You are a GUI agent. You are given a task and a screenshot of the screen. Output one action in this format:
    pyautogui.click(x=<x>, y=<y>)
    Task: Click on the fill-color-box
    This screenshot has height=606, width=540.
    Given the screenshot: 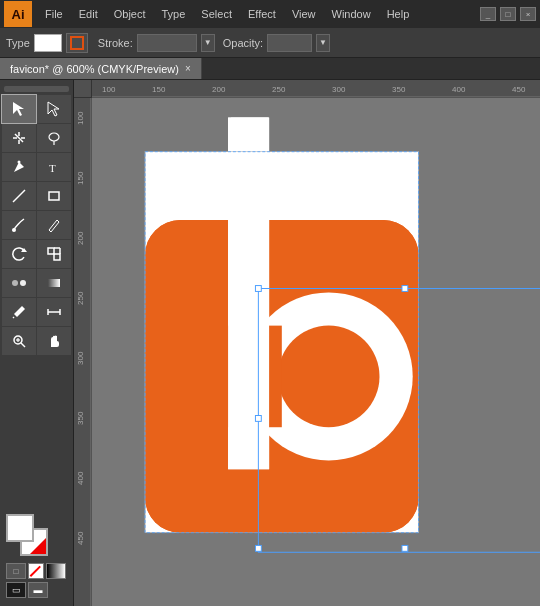 What is the action you would take?
    pyautogui.click(x=48, y=43)
    